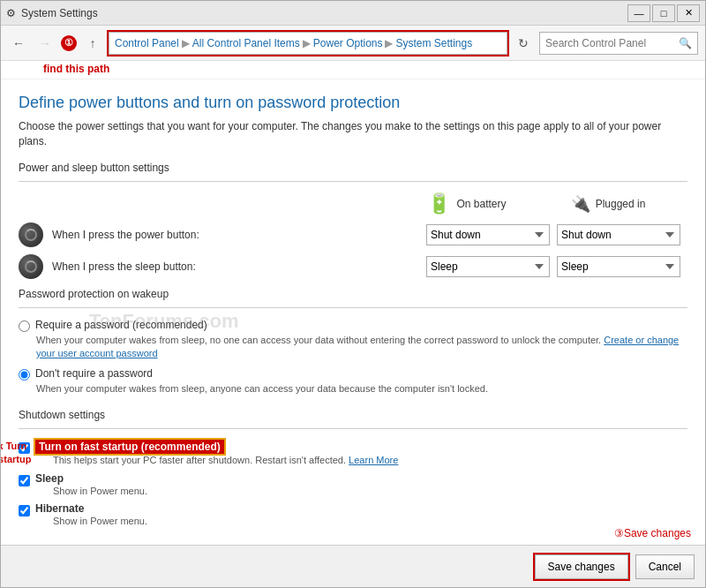 This screenshot has width=706, height=588. What do you see at coordinates (122, 325) in the screenshot?
I see `require-password-label: Require a password (recommended)` at bounding box center [122, 325].